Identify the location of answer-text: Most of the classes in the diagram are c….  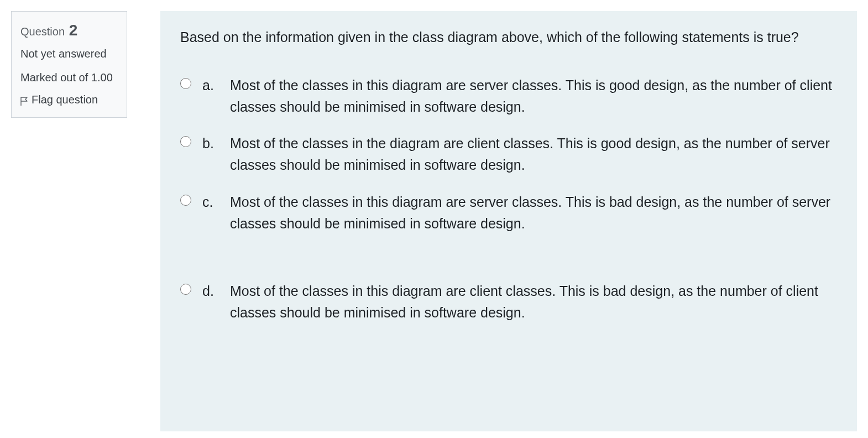
(534, 154).